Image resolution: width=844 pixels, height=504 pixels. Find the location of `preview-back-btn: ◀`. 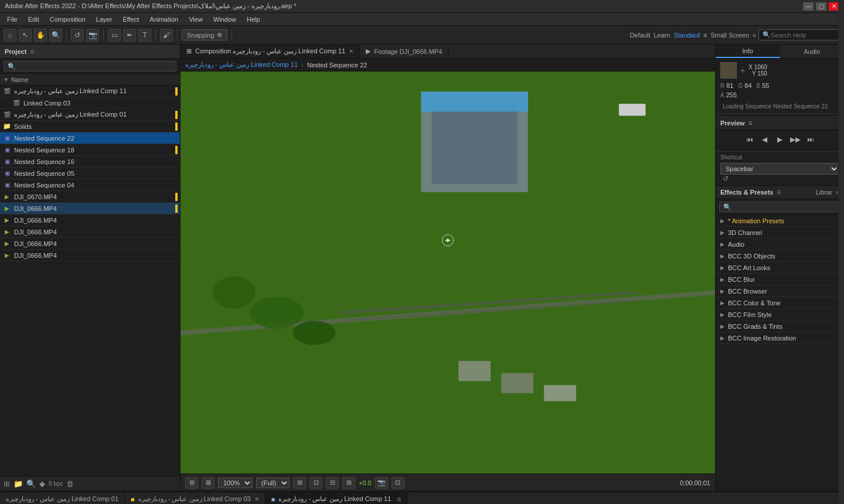

preview-back-btn: ◀ is located at coordinates (765, 139).